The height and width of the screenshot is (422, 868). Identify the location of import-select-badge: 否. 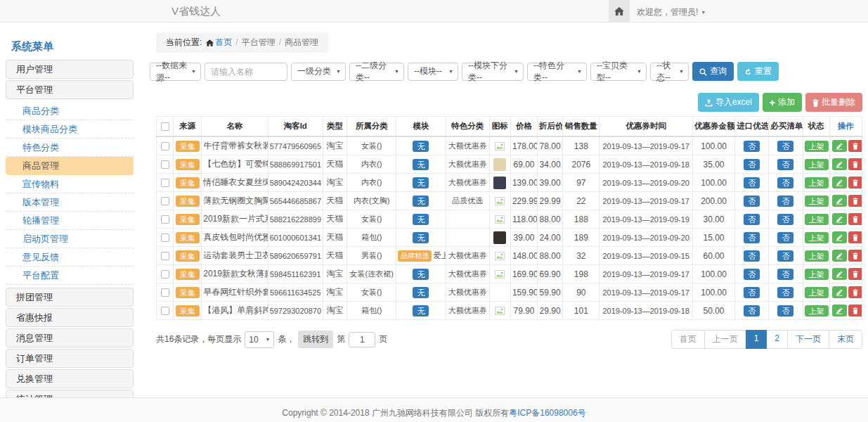
(752, 274).